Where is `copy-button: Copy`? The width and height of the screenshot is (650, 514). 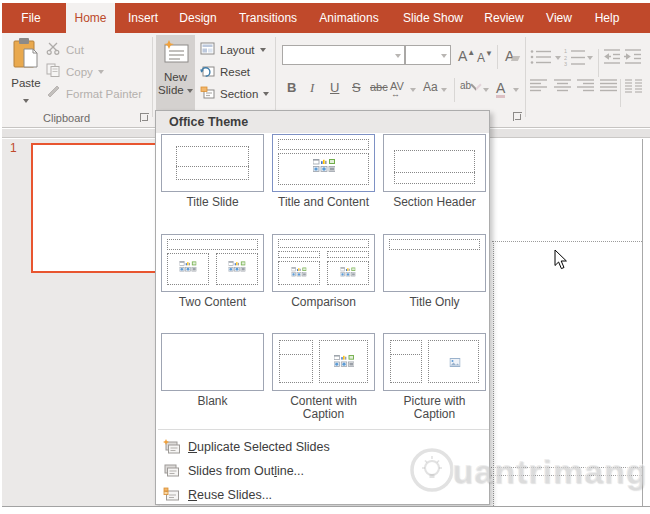 copy-button: Copy is located at coordinates (75, 72).